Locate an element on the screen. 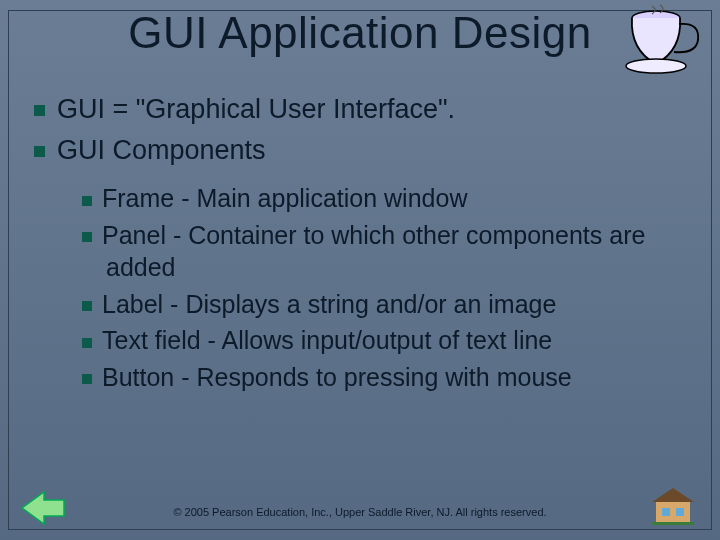 The width and height of the screenshot is (720, 540). slide-title: GUI Application Design is located at coordinates (360, 33).